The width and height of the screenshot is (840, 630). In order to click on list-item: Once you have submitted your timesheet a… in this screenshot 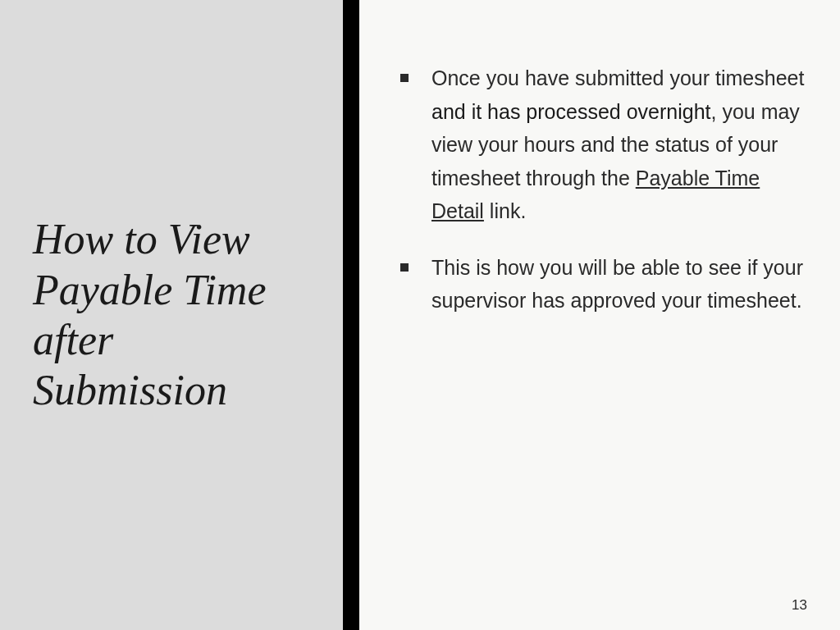, I will do `click(604, 144)`.